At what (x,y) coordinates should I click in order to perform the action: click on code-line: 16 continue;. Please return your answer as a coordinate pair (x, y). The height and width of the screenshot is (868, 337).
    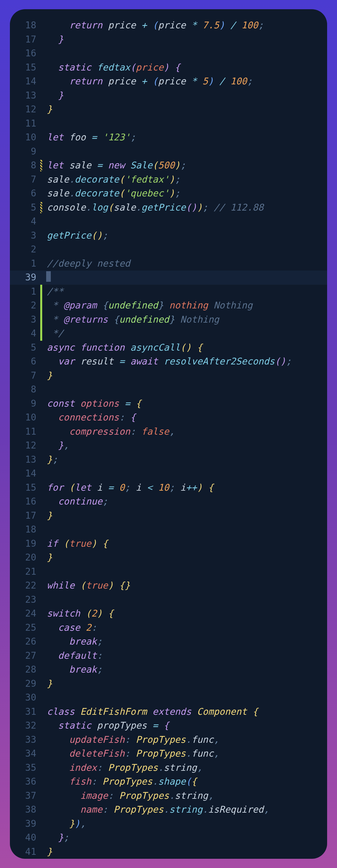
    Looking at the image, I should click on (169, 502).